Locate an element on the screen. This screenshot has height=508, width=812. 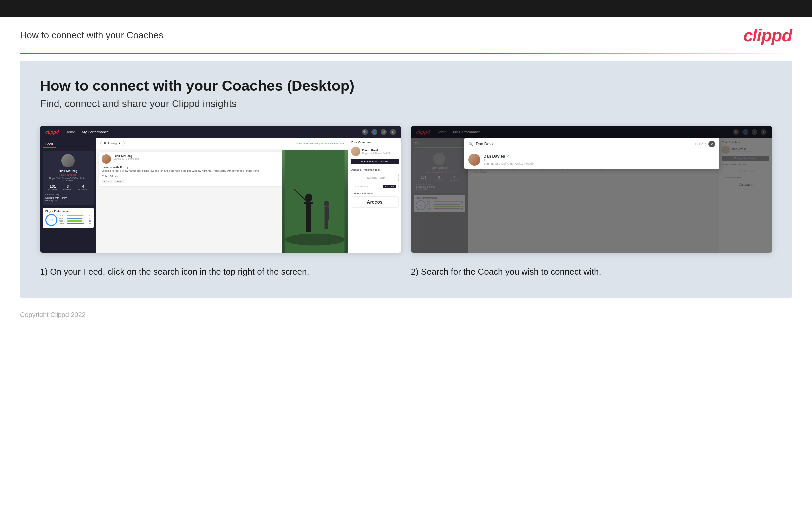
coach-item: David Ford Royal North Devon Golf Club is located at coordinates (375, 151).